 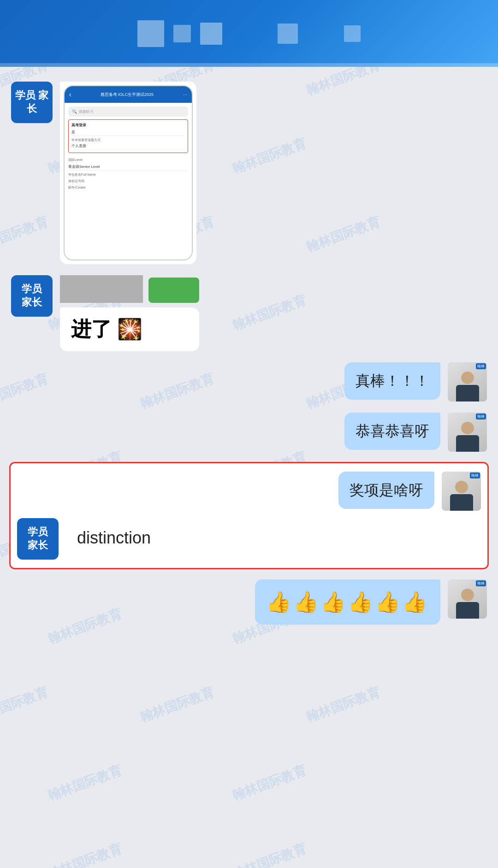 What do you see at coordinates (468, 432) in the screenshot?
I see `teacher-avatar-4: 翰林` at bounding box center [468, 432].